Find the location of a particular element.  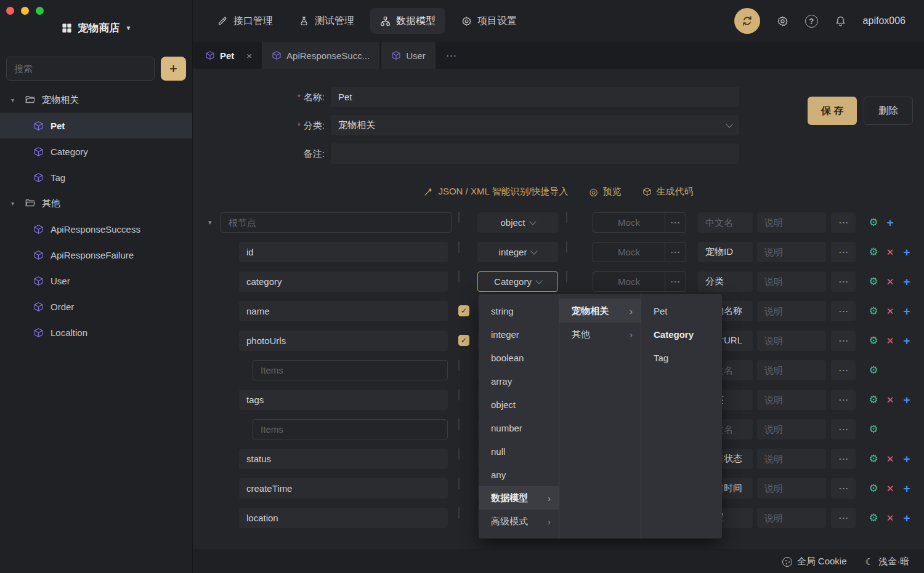

type-option-number: number is located at coordinates (519, 428).